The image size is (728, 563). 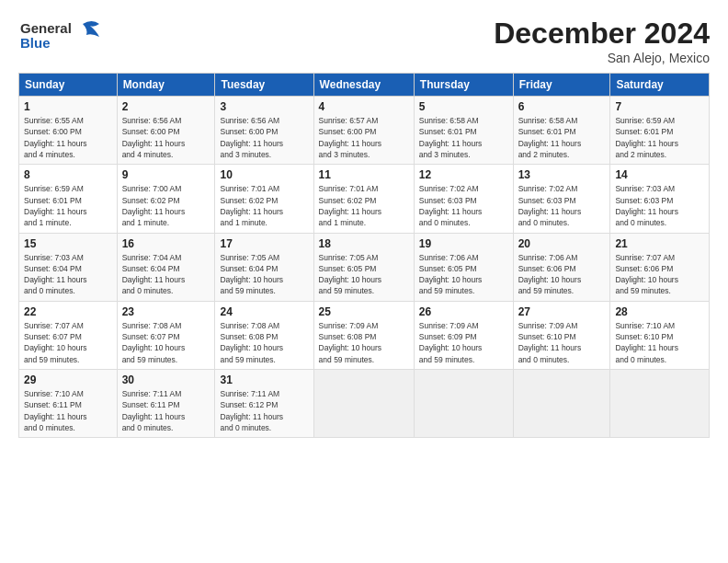 What do you see at coordinates (68, 131) in the screenshot?
I see `calendar-cell: 1Sunrise: 6:55 AM Sunset: 6:00 PM Daylig…` at bounding box center [68, 131].